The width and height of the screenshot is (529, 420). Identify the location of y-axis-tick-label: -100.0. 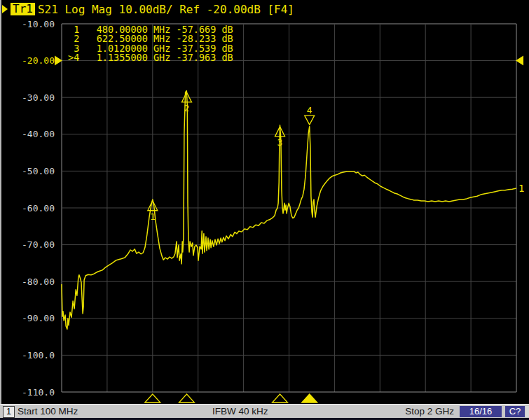
(28, 356).